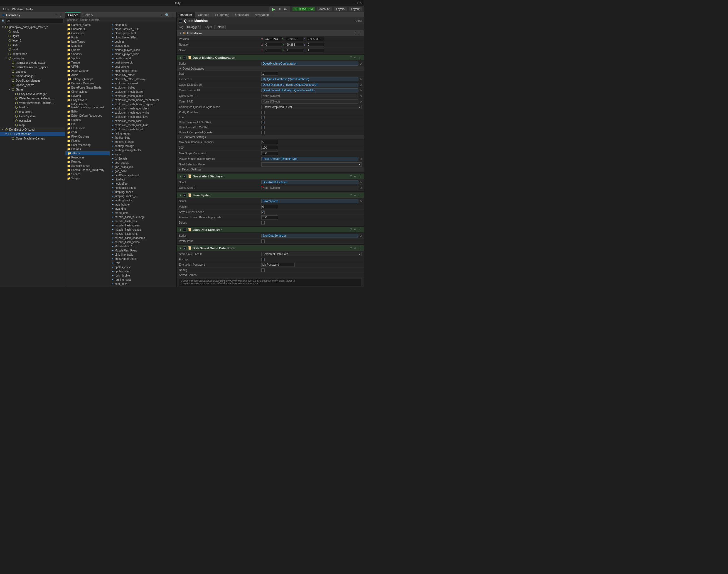  I want to click on dsgds-password-input, so click(278, 265).